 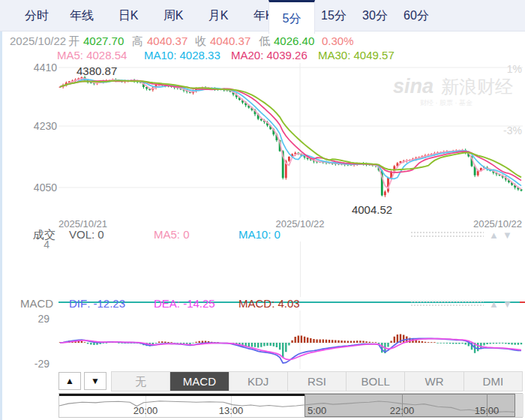 I want to click on open-label: 开, so click(x=74, y=42).